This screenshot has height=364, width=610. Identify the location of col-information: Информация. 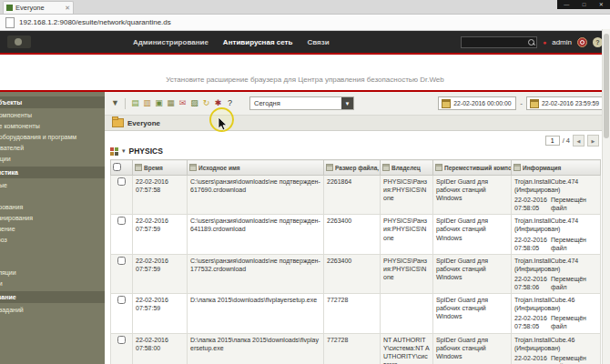
(556, 167).